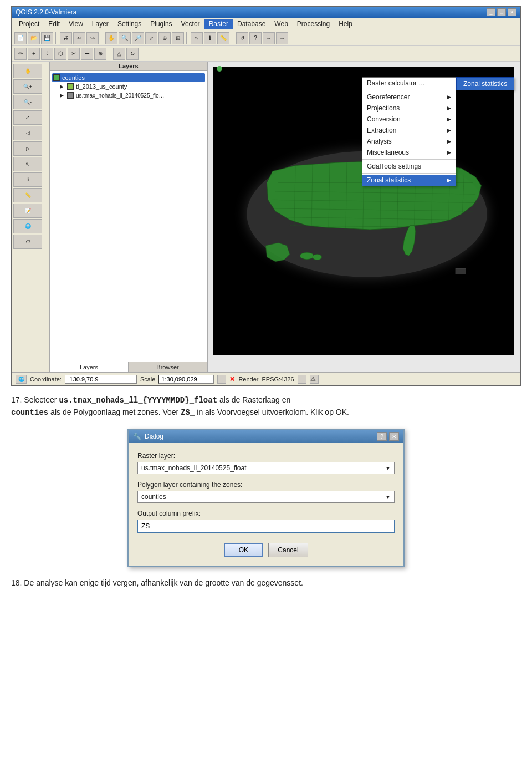  What do you see at coordinates (28, 71) in the screenshot?
I see `pan-map-btn: ✋` at bounding box center [28, 71].